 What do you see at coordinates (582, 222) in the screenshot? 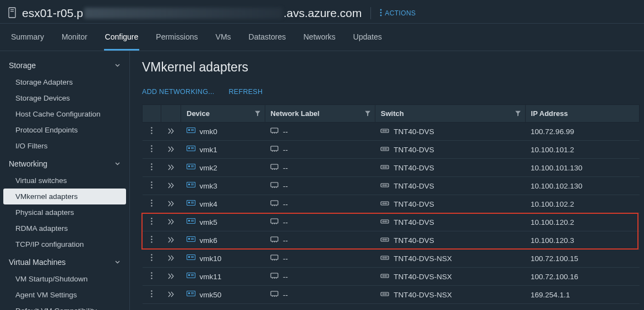
I see `cell-ip: 10.100.120.2` at bounding box center [582, 222].